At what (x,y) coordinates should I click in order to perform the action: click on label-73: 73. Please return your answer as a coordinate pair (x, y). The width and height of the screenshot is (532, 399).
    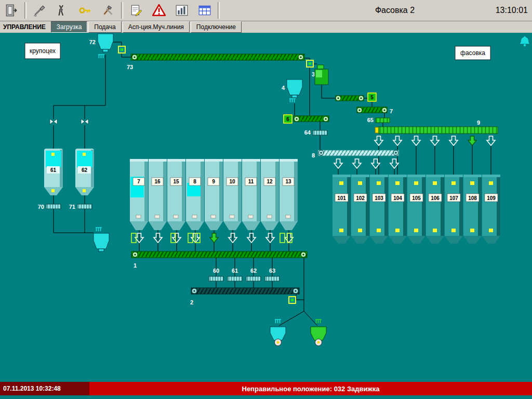
    Looking at the image, I should click on (130, 67).